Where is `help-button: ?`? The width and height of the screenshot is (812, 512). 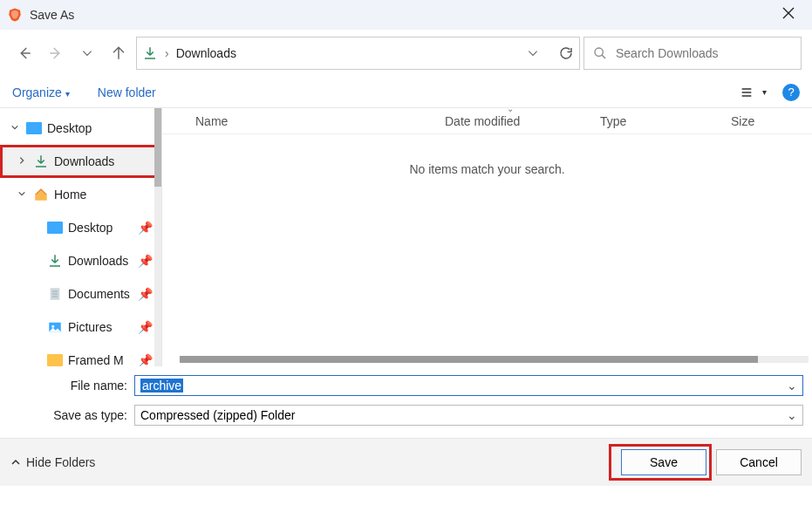 help-button: ? is located at coordinates (791, 92).